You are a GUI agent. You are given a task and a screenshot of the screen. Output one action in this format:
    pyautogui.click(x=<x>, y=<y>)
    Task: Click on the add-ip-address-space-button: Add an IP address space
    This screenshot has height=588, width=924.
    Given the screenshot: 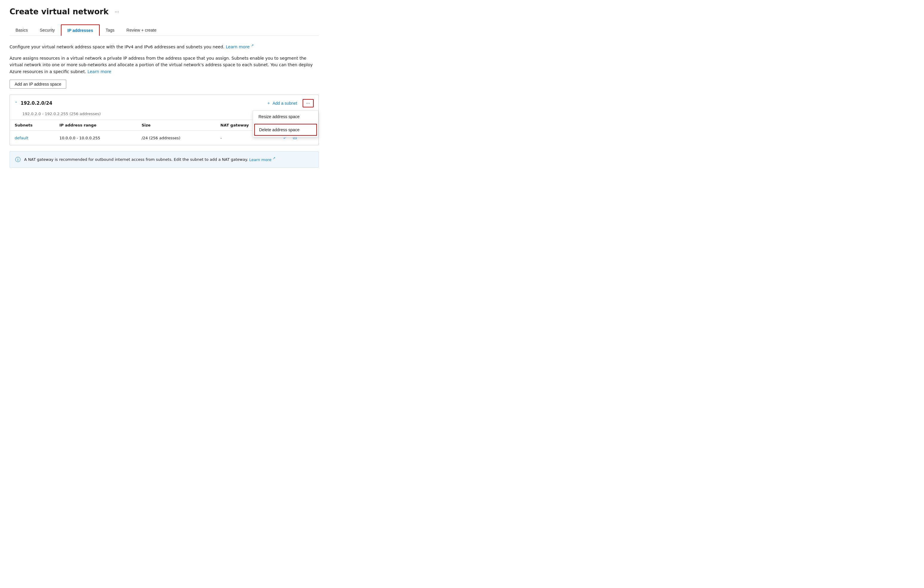 What is the action you would take?
    pyautogui.click(x=38, y=84)
    